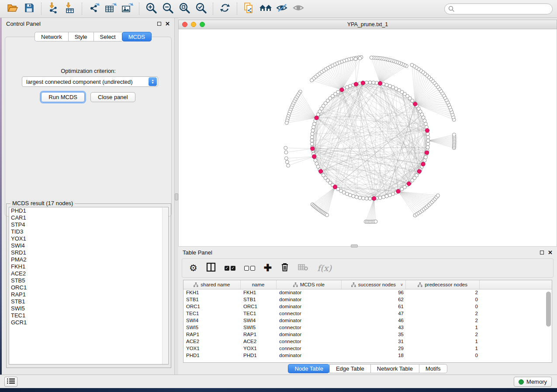 The width and height of the screenshot is (557, 392). I want to click on tab-select: Select, so click(107, 37).